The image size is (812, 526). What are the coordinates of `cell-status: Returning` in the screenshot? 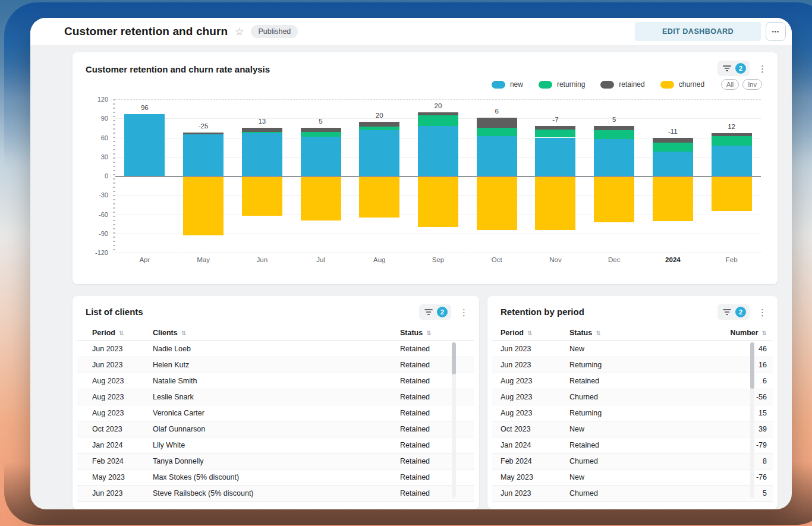 It's located at (649, 365).